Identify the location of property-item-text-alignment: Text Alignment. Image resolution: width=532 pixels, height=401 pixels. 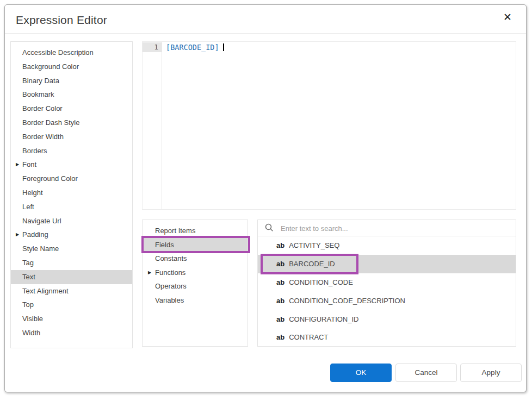
(72, 291).